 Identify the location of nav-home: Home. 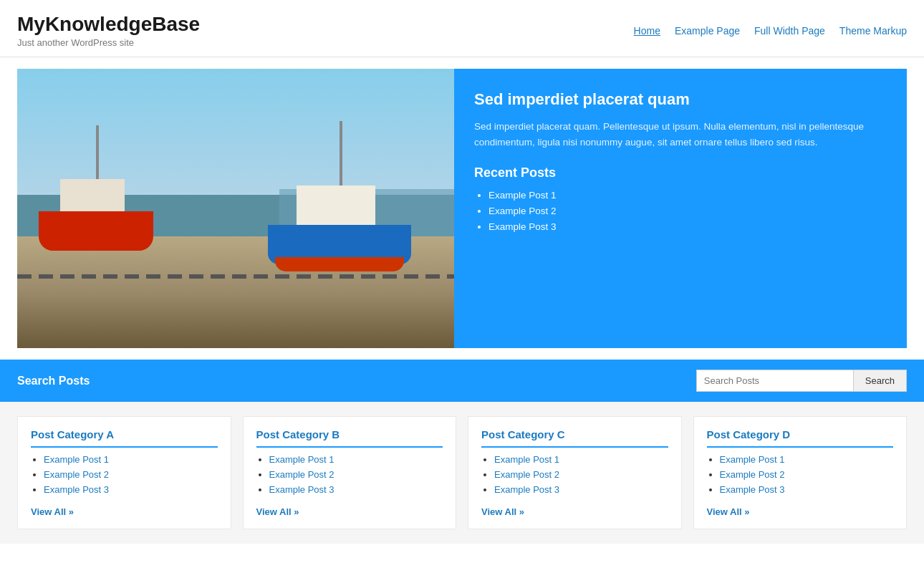
(648, 31).